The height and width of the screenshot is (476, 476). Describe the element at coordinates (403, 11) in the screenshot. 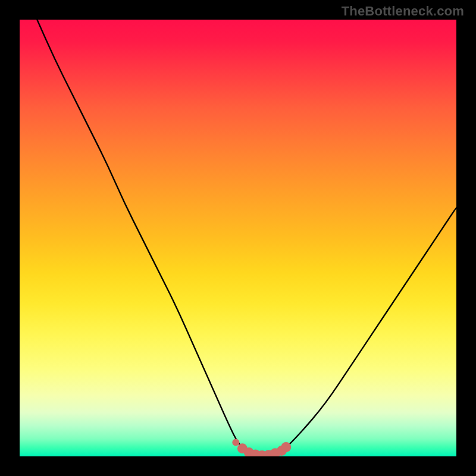

I see `watermark-text: TheBottleneck.com` at that location.